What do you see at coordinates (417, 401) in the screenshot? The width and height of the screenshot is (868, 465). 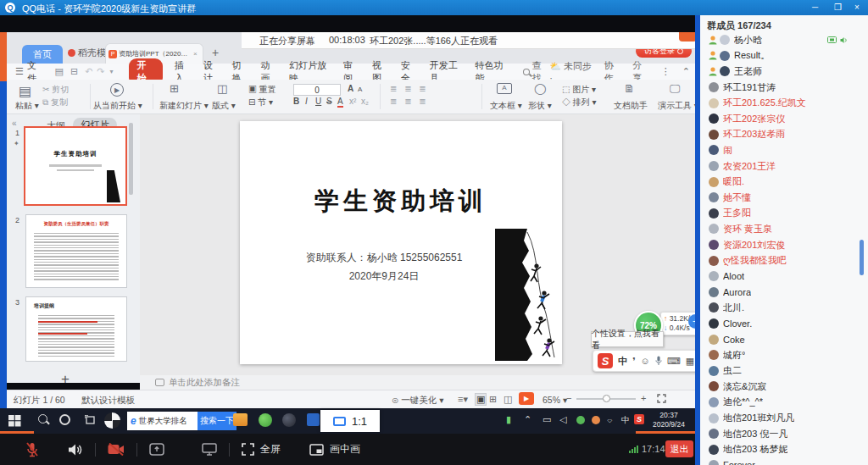 I see `beautify-button: ⊙ 一键美化 ▾` at bounding box center [417, 401].